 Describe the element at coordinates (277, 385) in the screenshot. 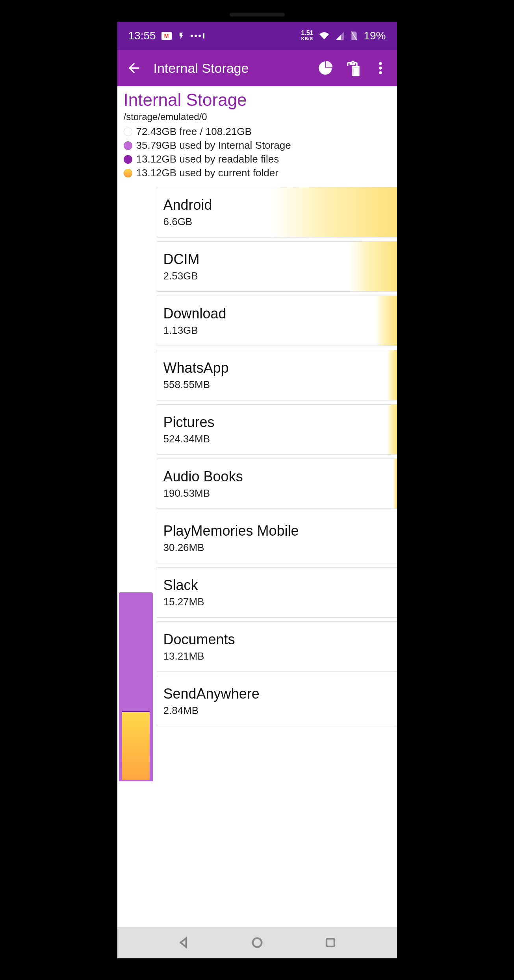

I see `folder-size: 558.55MB` at that location.